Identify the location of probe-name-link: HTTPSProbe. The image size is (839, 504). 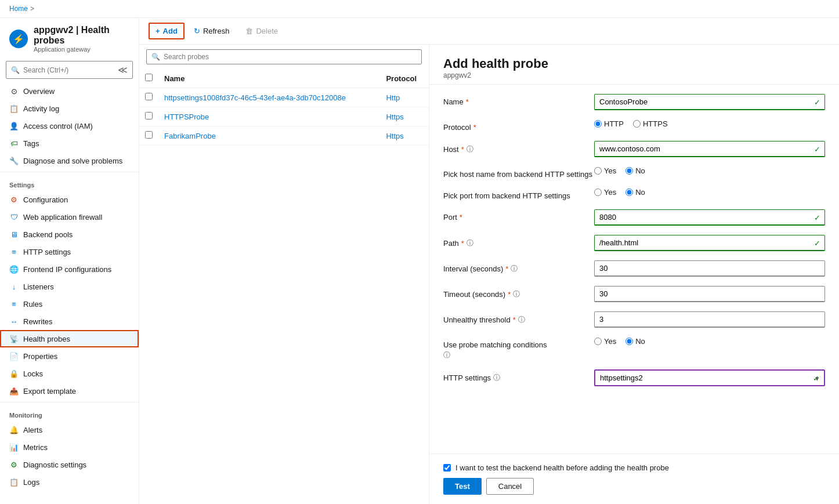
(187, 117).